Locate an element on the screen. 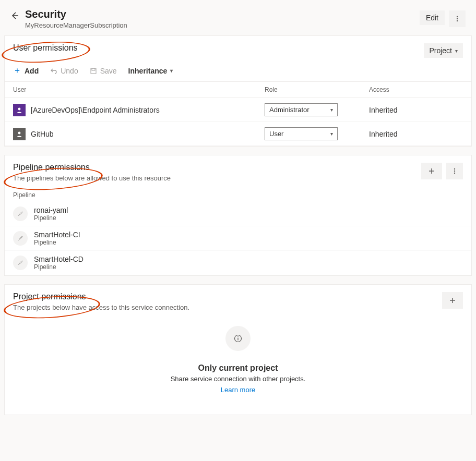 The image size is (476, 461). user-permissions-title: User permissions is located at coordinates (218, 48).